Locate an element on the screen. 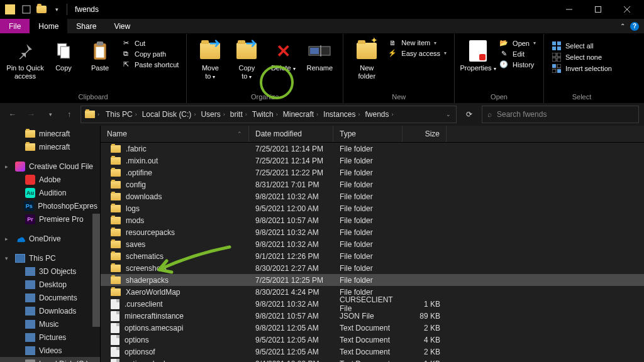 The width and height of the screenshot is (644, 362). collapse-ribbon-icon: ⌃ is located at coordinates (623, 26).